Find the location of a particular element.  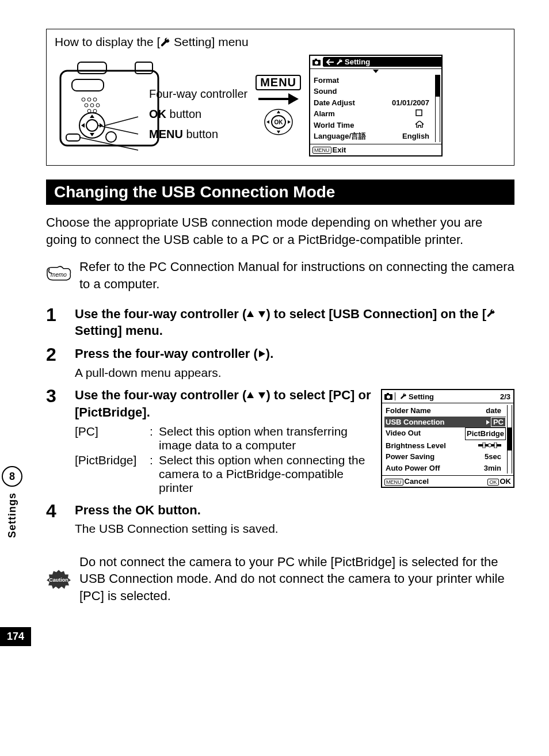

menu-item: Language/言語 is located at coordinates (340, 136).